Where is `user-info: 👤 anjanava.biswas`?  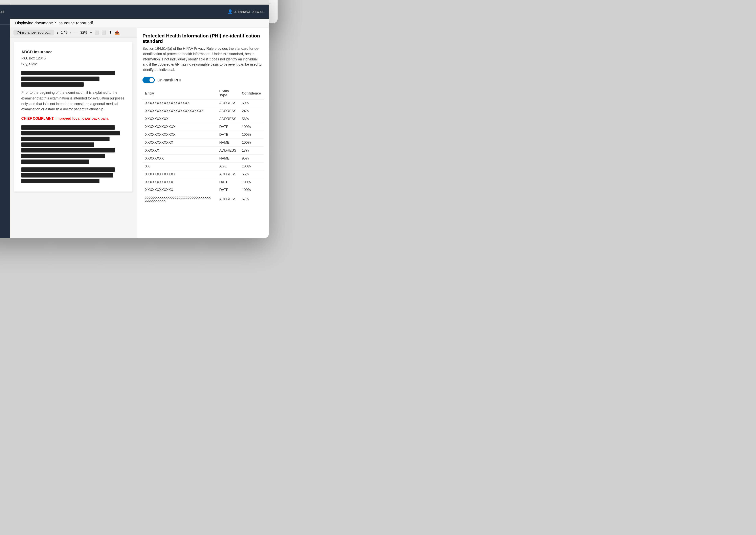 user-info: 👤 anjanava.biswas is located at coordinates (246, 12).